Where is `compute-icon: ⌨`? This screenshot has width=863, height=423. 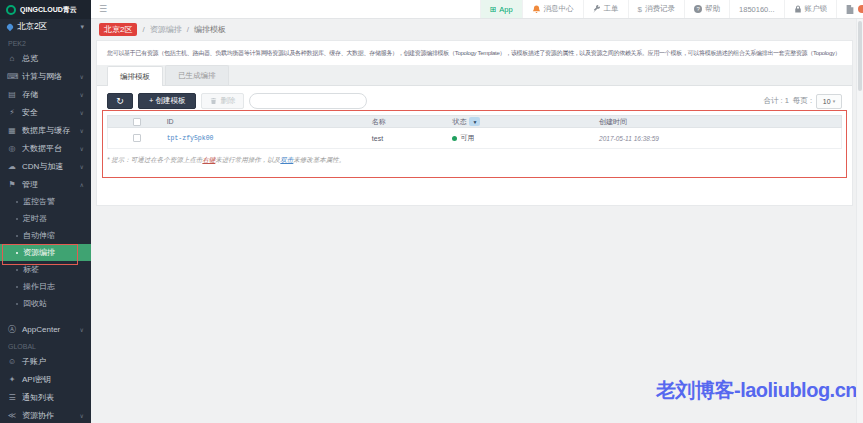
compute-icon: ⌨ is located at coordinates (12, 76).